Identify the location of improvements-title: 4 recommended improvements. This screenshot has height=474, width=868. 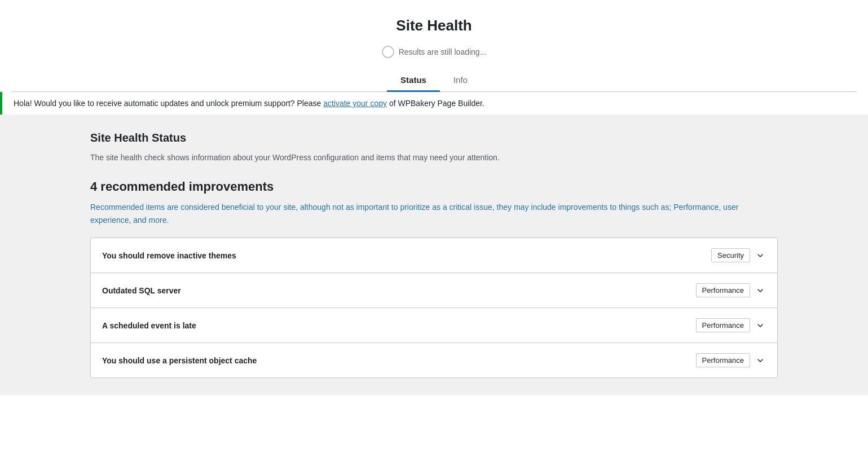
(434, 187).